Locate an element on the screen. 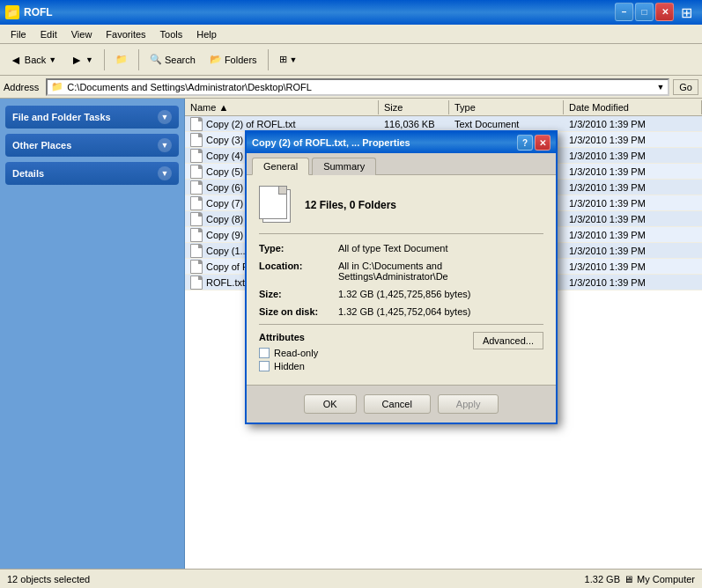  attr-label: Attributes is located at coordinates (289, 337).